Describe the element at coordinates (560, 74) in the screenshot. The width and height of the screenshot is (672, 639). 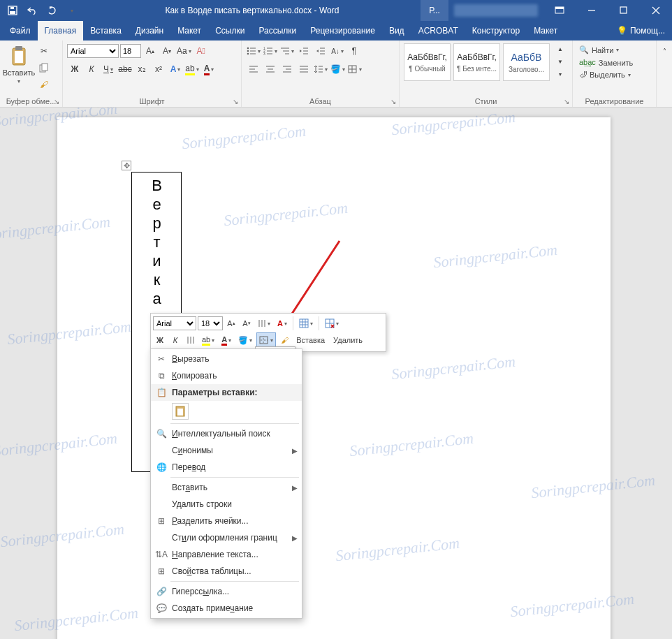
I see `styles-expand: ▾` at that location.